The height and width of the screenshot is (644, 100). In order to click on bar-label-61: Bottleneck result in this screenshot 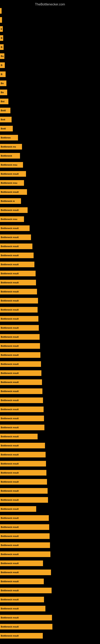, I will do `click(10, 563)`.